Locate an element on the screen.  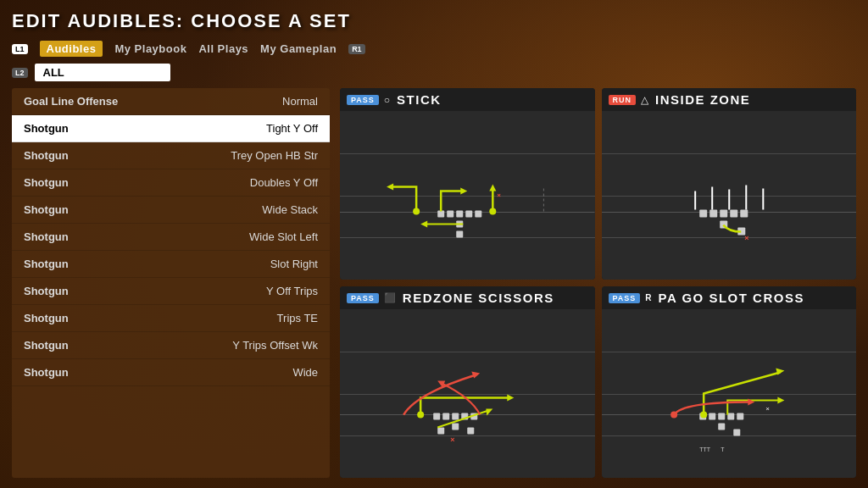
formation-item-goal-line: Goal Line Offense Normal is located at coordinates (171, 102).